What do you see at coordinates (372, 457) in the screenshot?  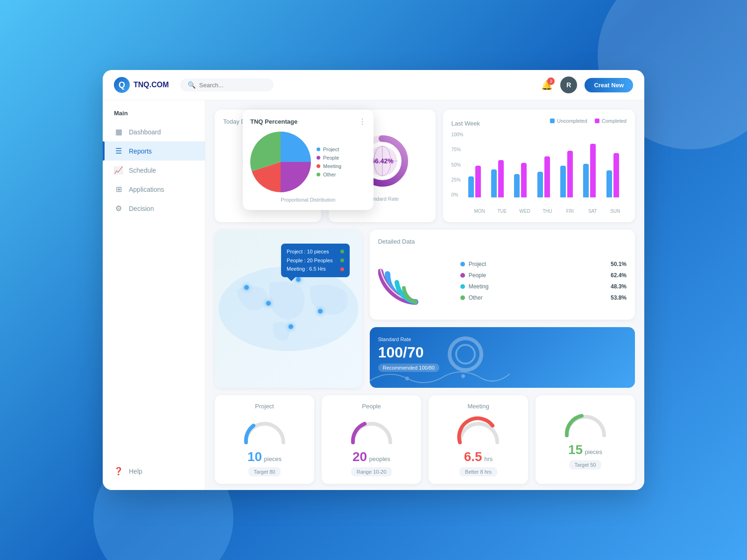 I see `metric-people-value-wrap: 20 peoples` at bounding box center [372, 457].